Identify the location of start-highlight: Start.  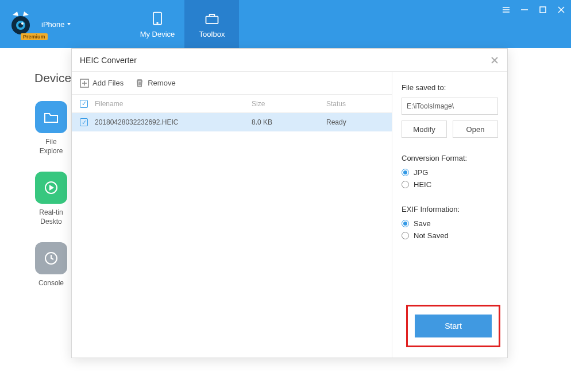
(453, 326).